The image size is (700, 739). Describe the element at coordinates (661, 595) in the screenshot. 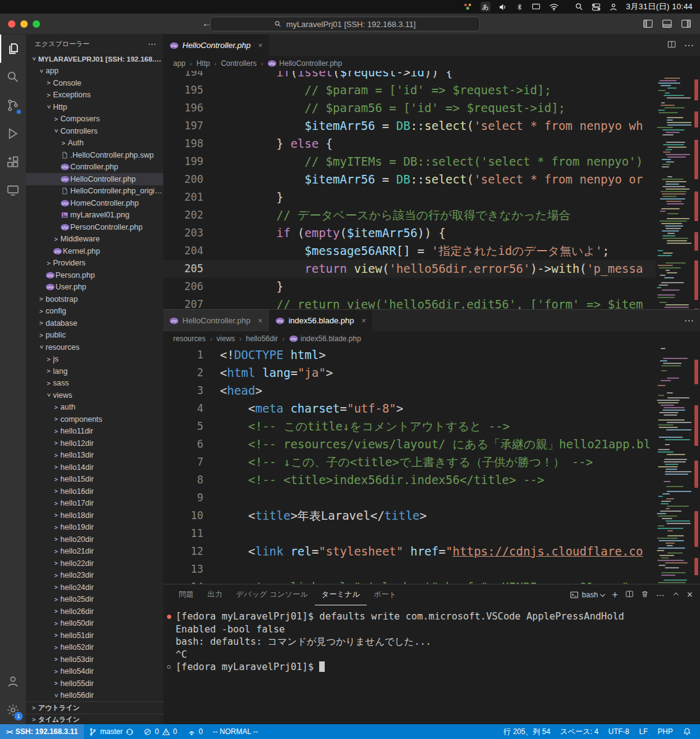

I see `panel-more-actions-icon: ⋯` at that location.